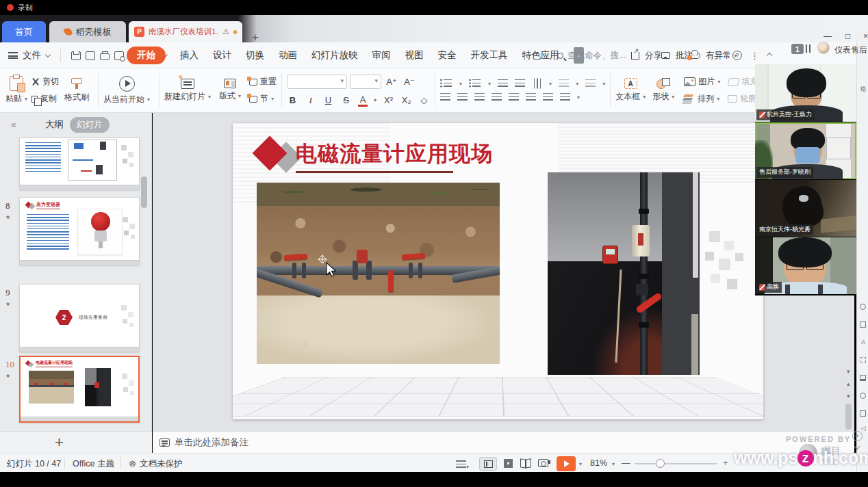  What do you see at coordinates (863, 324) in the screenshot?
I see `rail-object-icon` at bounding box center [863, 324].